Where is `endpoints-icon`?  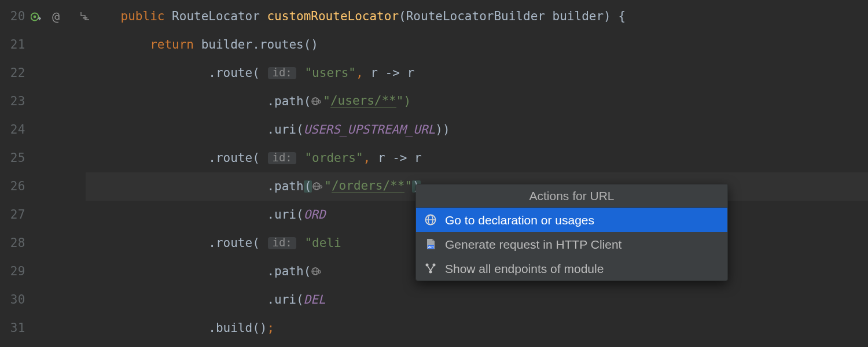 endpoints-icon is located at coordinates (431, 268).